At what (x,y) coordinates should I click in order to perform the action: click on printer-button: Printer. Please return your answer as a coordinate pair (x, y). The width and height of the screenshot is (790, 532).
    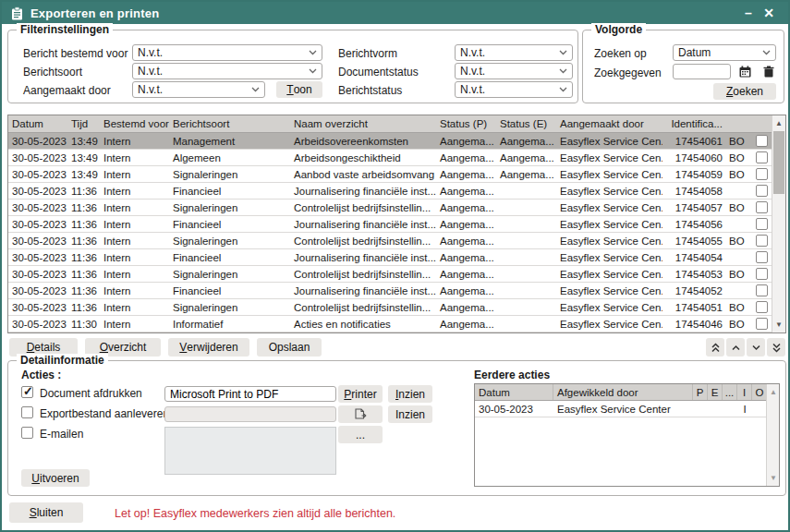
    Looking at the image, I should click on (360, 393).